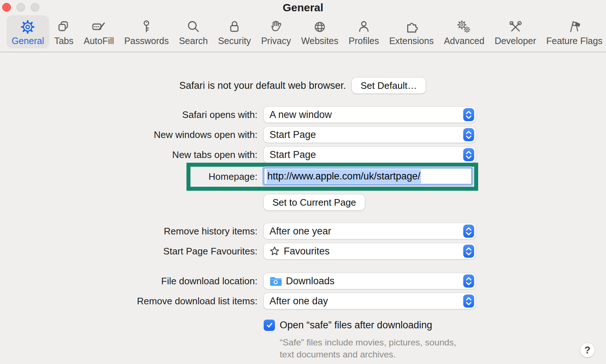  What do you see at coordinates (129, 281) in the screenshot?
I see `file-download-location-label: File download location:` at bounding box center [129, 281].